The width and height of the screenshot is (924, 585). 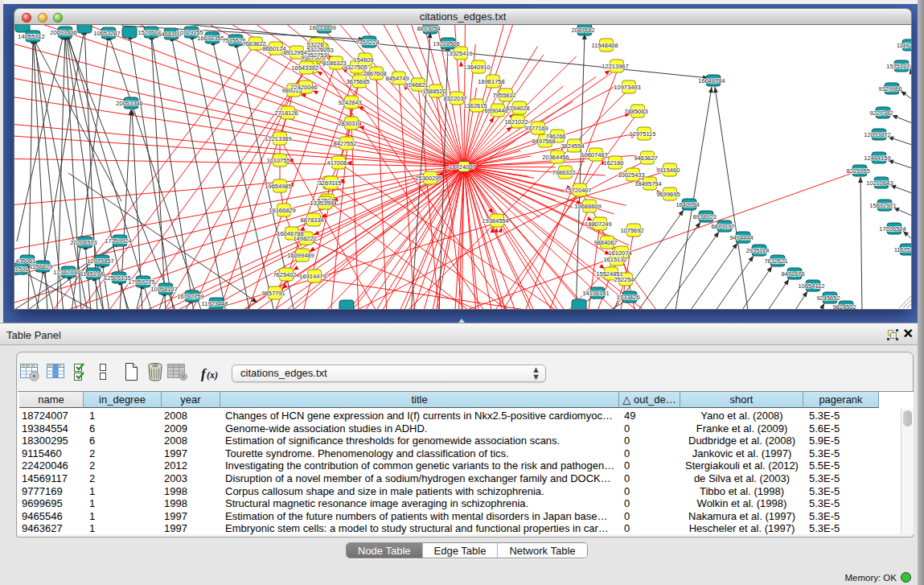 I want to click on svg-text: 20053346, so click(x=129, y=103).